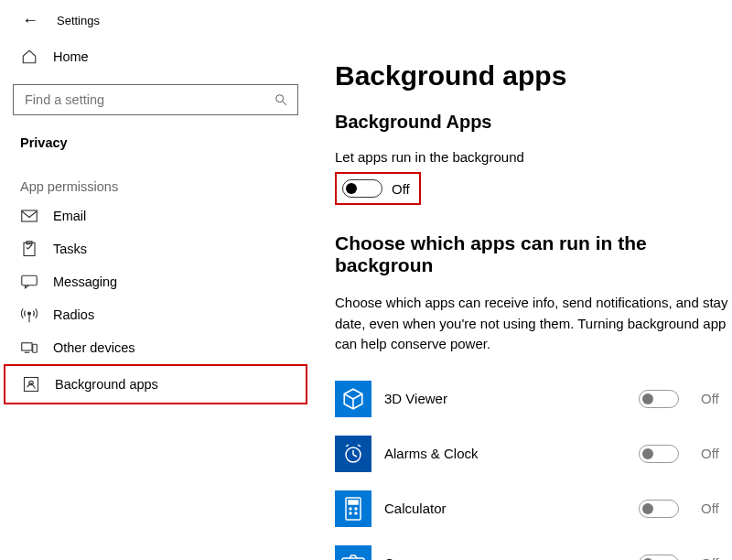 The width and height of the screenshot is (732, 560). I want to click on master-toggle-highlight: Off, so click(378, 188).